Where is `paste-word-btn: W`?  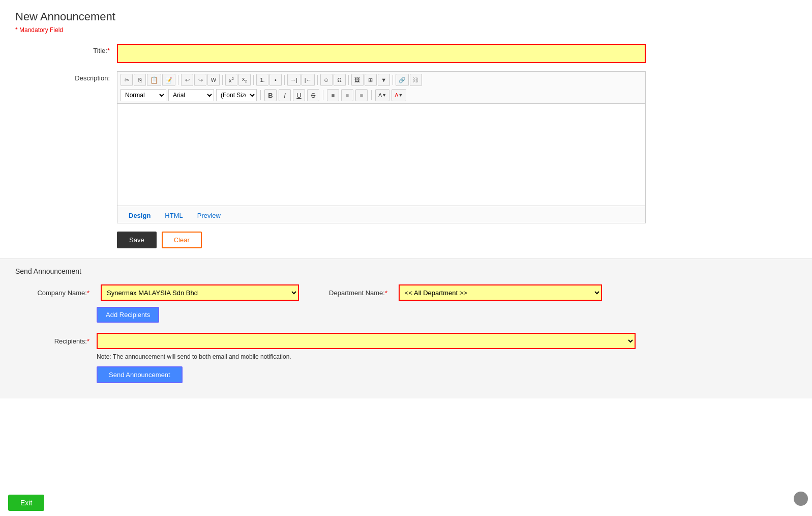 paste-word-btn: W is located at coordinates (214, 80).